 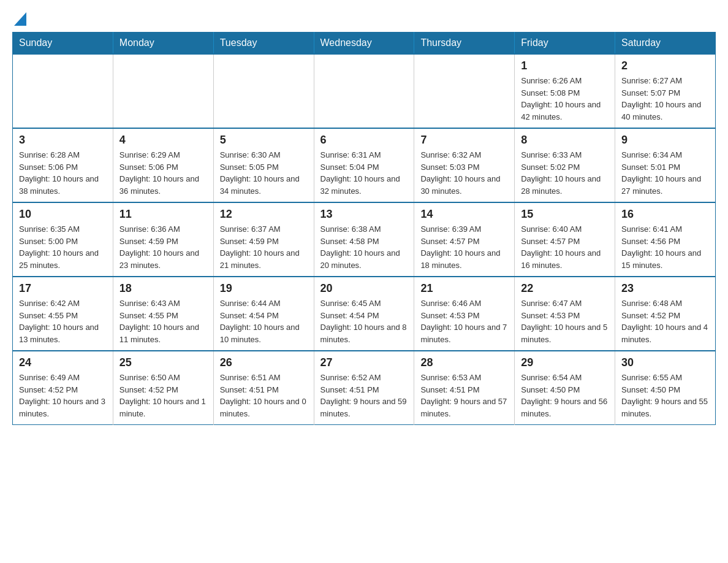 What do you see at coordinates (565, 363) in the screenshot?
I see `day-number: 29` at bounding box center [565, 363].